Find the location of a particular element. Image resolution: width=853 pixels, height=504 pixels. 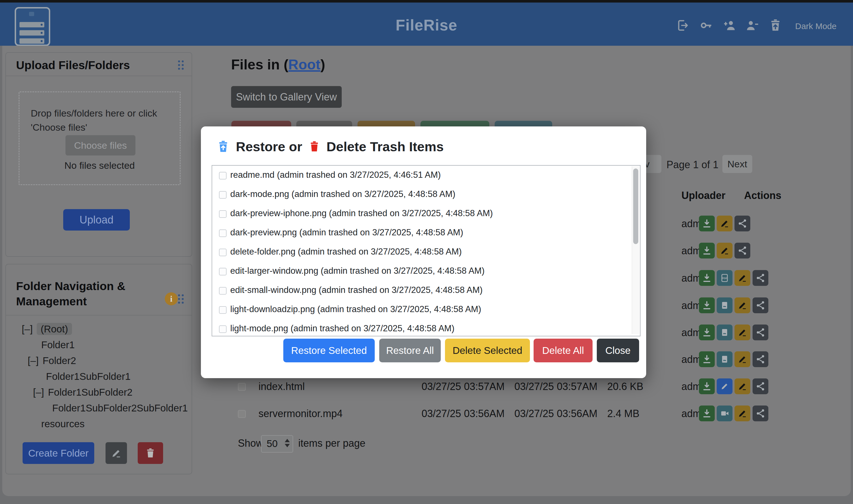

items-per-page-select: 50 is located at coordinates (277, 444).